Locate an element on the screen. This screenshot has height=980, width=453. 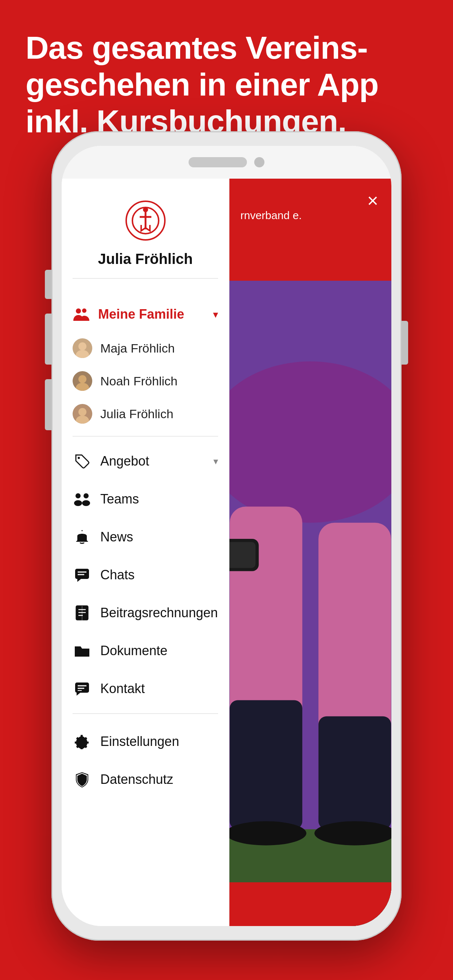
einstellungen-label: Einstellungen is located at coordinates (159, 741).